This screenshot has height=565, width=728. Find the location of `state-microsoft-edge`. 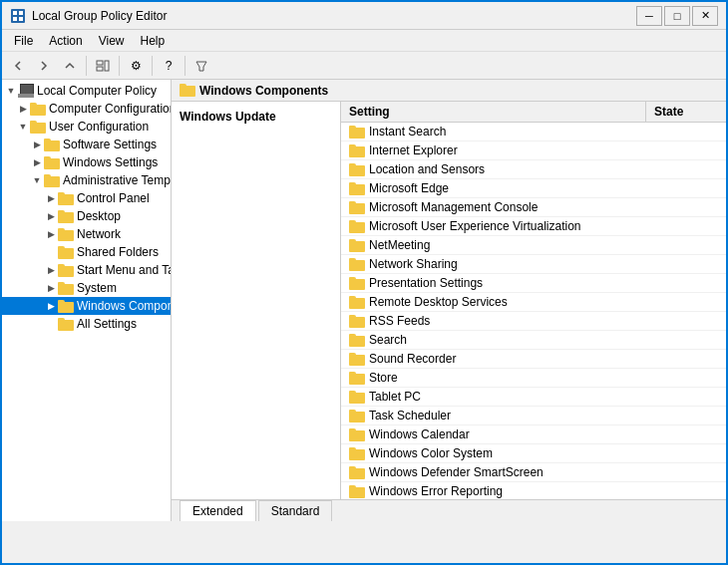

state-microsoft-edge is located at coordinates (686, 188).